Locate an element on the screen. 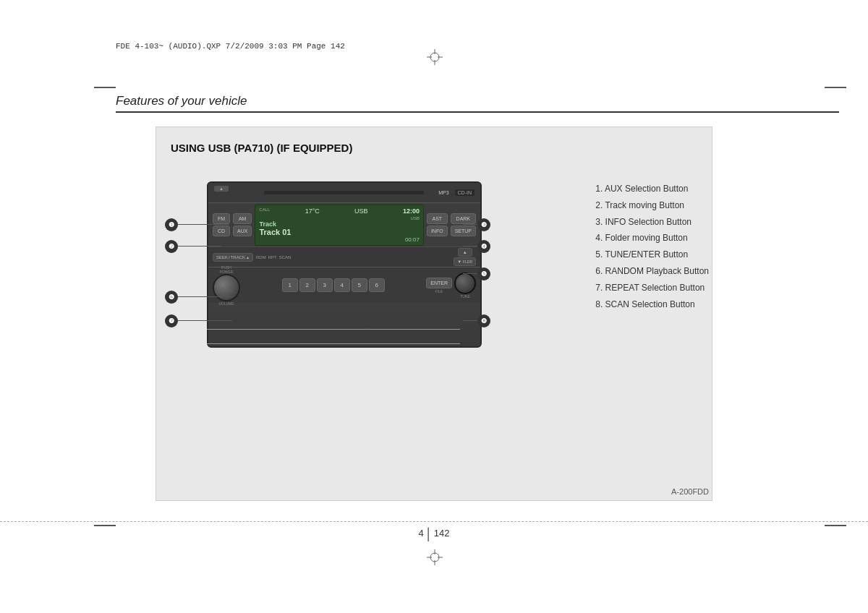 This screenshot has height=613, width=868. track-name: Track 01 is located at coordinates (339, 232).